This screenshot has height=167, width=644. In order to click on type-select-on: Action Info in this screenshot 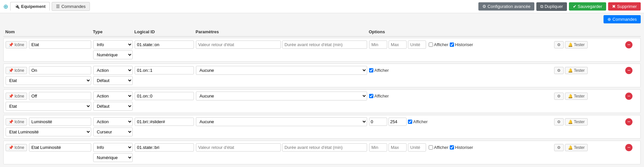, I will do `click(113, 70)`.